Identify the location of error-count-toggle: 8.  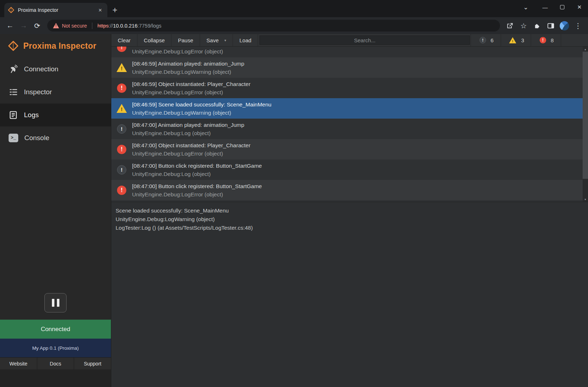
(546, 40).